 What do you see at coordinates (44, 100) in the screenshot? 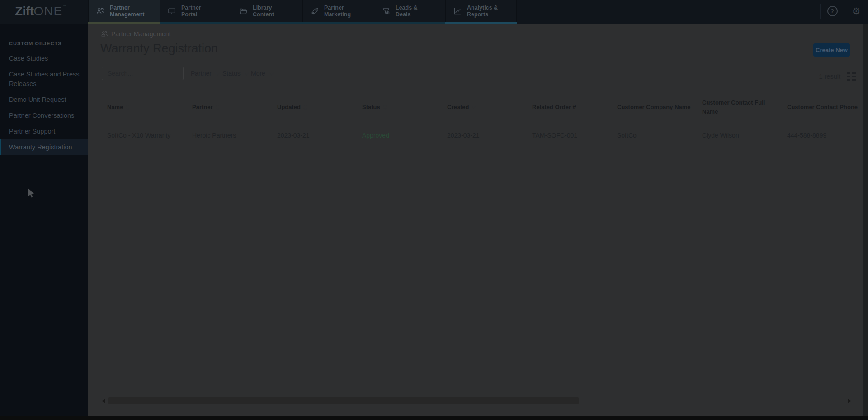
I see `sidebar-item-demo-unit-request: Demo Unit Request` at bounding box center [44, 100].